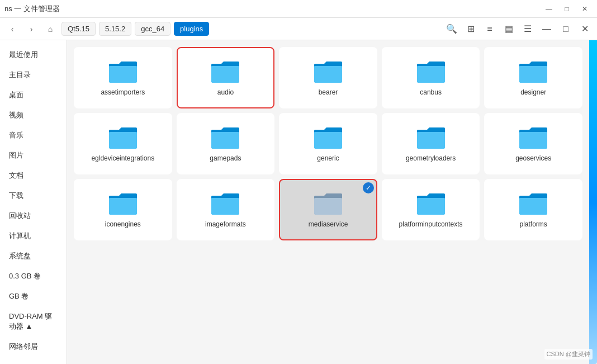  Describe the element at coordinates (34, 176) in the screenshot. I see `sidebar-item-docs: 文档` at that location.